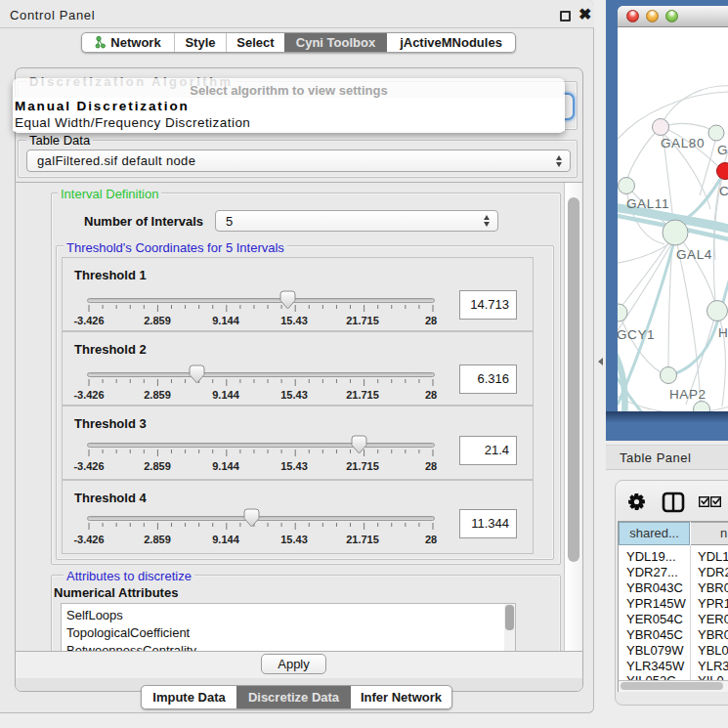 The height and width of the screenshot is (728, 728). I want to click on svg-text: GCY1, so click(636, 334).